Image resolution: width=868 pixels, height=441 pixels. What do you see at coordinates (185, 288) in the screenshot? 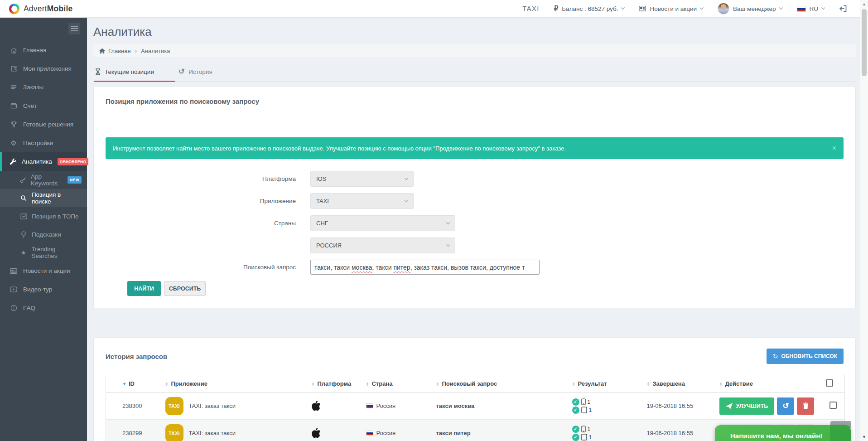
I see `reset-button: СБРОСИТЬ` at bounding box center [185, 288].